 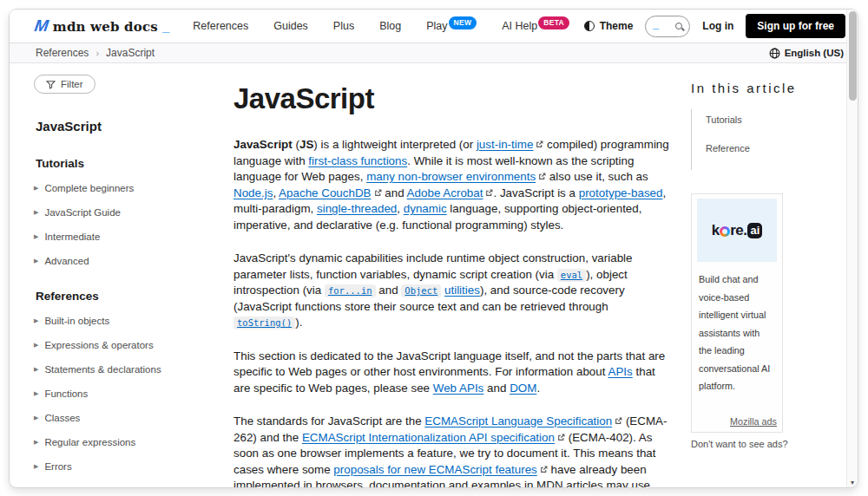 What do you see at coordinates (724, 120) in the screenshot?
I see `toc-item-tutorials: Tutorials` at bounding box center [724, 120].